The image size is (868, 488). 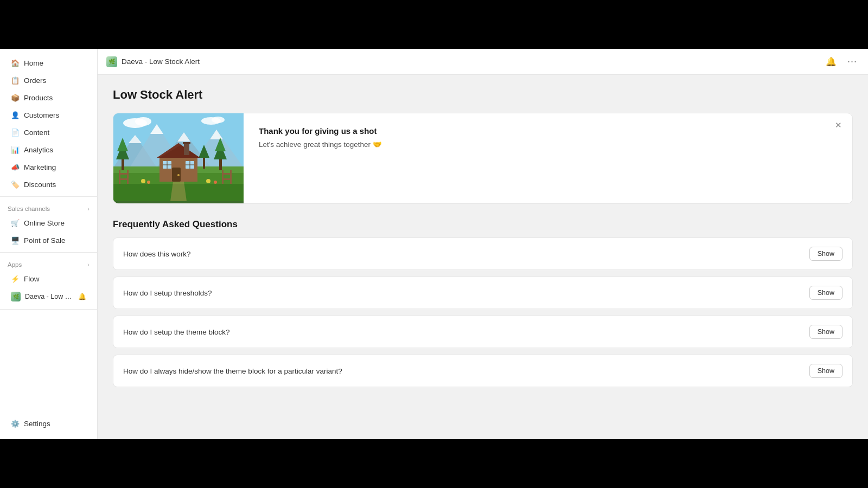 I want to click on daeva-app-icon: 🌿, so click(x=16, y=297).